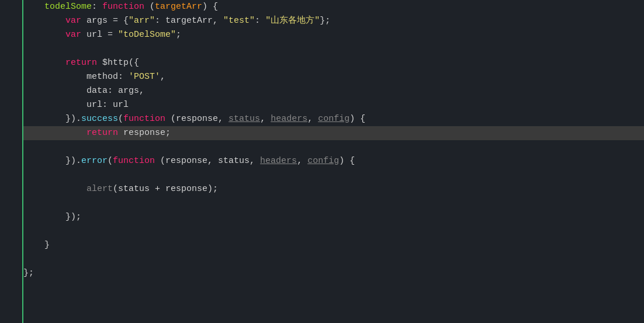 The image size is (644, 323). Describe the element at coordinates (334, 133) in the screenshot. I see `code-line: return response;` at that location.